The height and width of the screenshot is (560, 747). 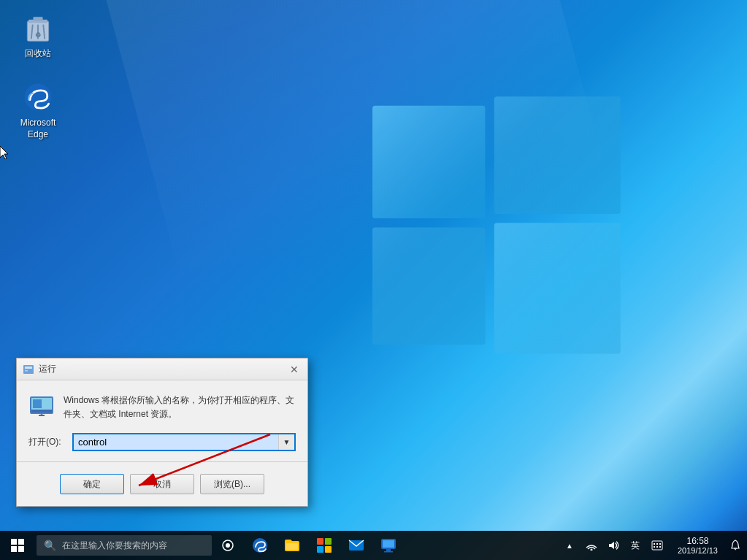 I want to click on dialog-titlebar: 运行 ✕, so click(x=162, y=369).